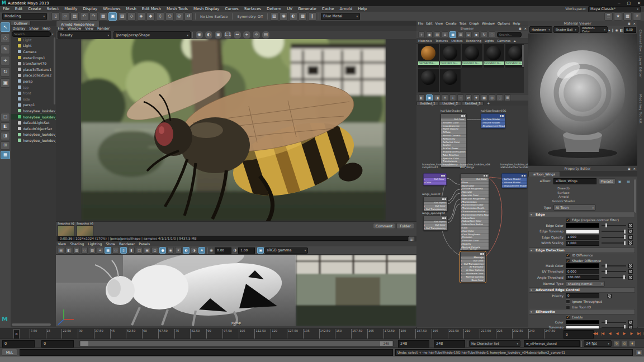 The image size is (644, 362). Describe the element at coordinates (199, 35) in the screenshot. I see `snapshot-camera-icon: ◉` at that location.